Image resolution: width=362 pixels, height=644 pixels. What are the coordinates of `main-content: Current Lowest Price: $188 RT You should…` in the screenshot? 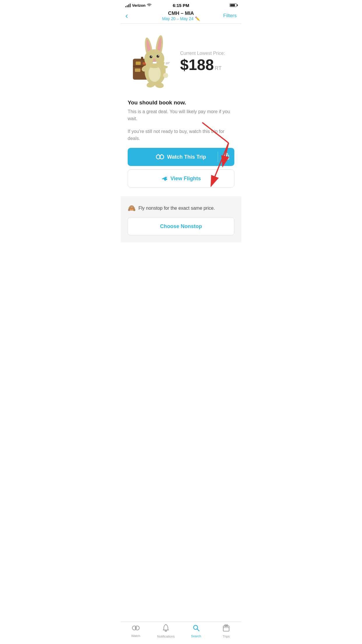 It's located at (181, 146).